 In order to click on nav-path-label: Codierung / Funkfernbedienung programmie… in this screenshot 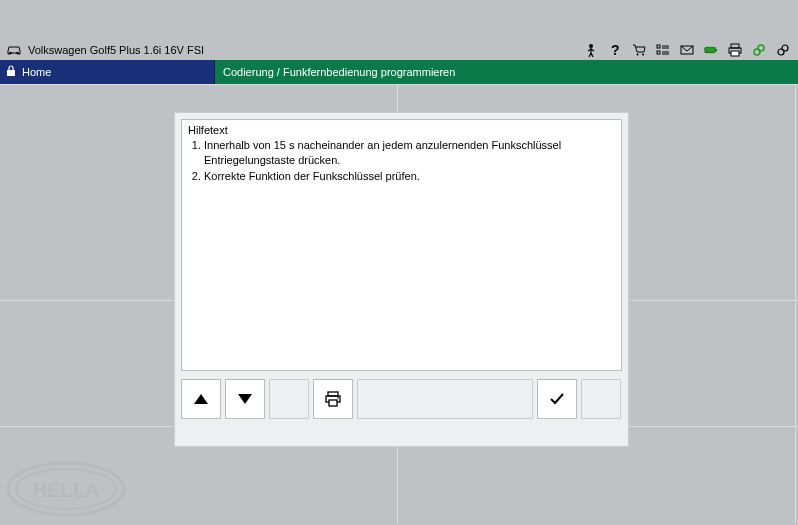, I will do `click(339, 72)`.